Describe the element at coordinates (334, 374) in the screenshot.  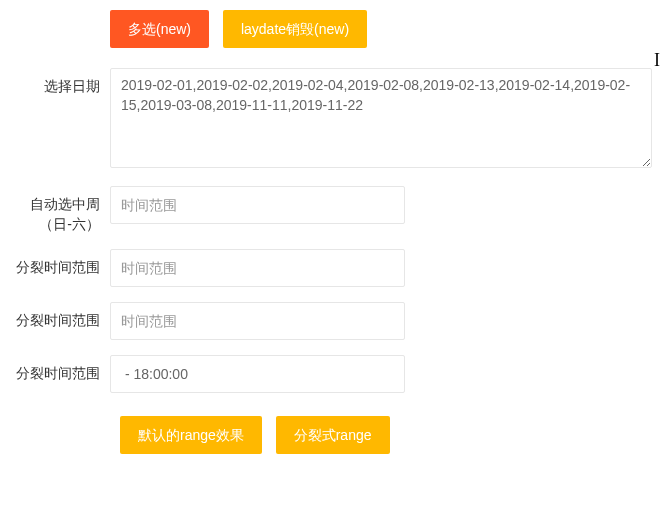
I see `split-time-row-3: 分裂时间范围` at that location.